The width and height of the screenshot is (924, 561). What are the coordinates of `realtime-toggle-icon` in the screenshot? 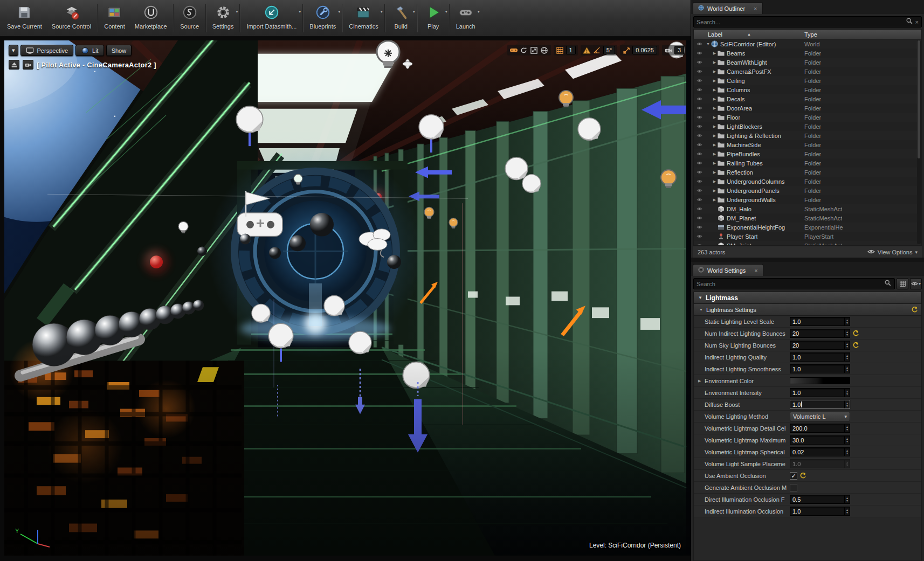 It's located at (524, 50).